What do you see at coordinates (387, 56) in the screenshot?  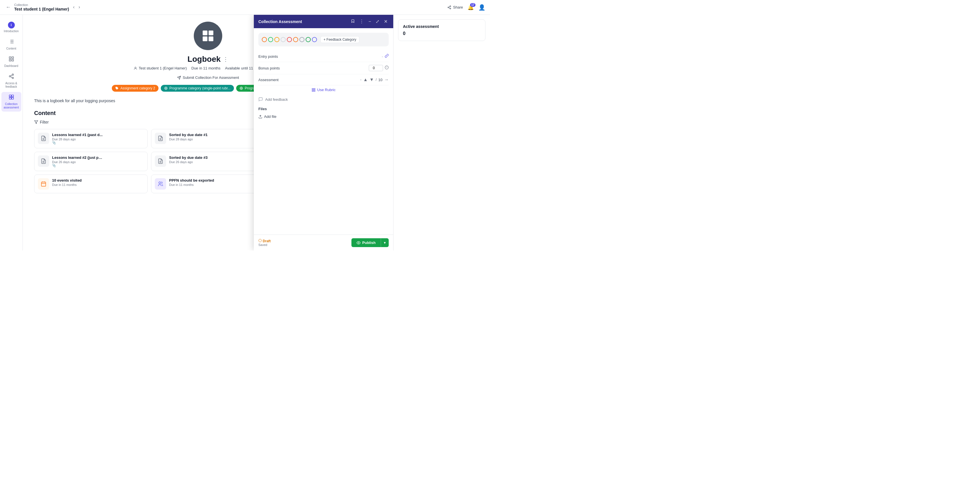 I see `entry-points-link-button` at bounding box center [387, 56].